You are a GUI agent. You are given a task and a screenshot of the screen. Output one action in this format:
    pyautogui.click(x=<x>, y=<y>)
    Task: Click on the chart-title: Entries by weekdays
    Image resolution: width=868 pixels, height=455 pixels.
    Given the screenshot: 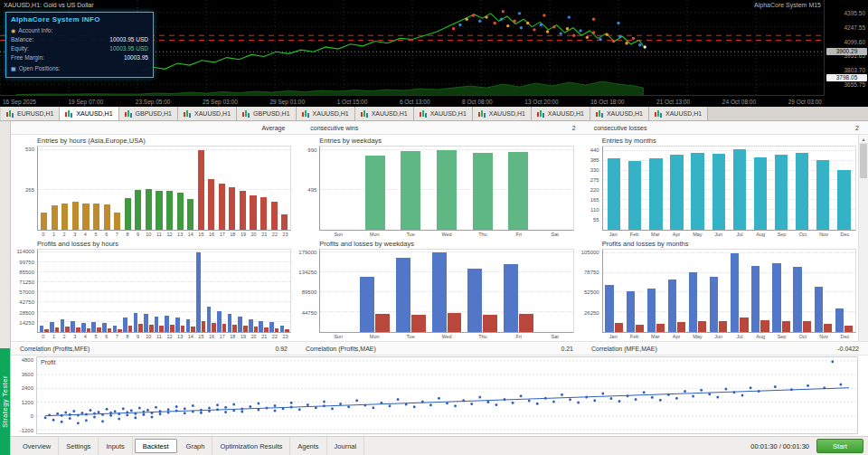 What is the action you would take?
    pyautogui.click(x=434, y=141)
    